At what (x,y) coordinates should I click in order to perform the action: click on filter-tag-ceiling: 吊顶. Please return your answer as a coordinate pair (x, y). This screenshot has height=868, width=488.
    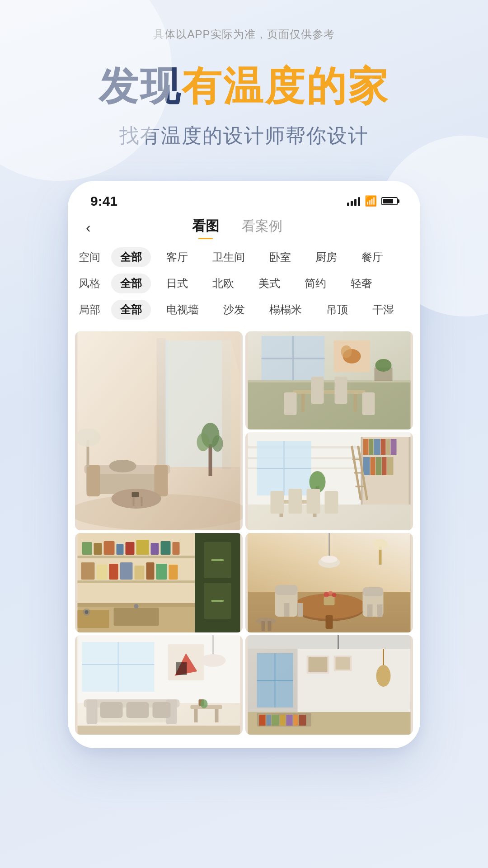
    Looking at the image, I should click on (337, 310).